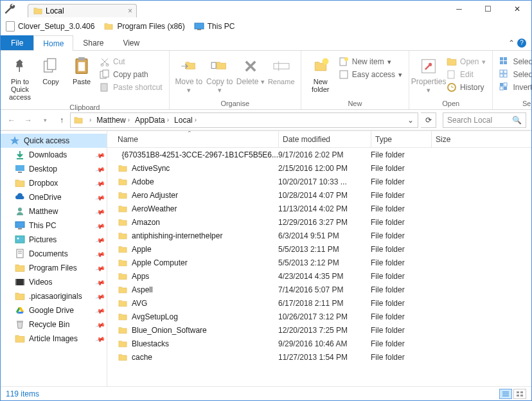 This screenshot has height=401, width=532. What do you see at coordinates (113, 120) in the screenshot?
I see `crumb-segment: Matthew›` at bounding box center [113, 120].